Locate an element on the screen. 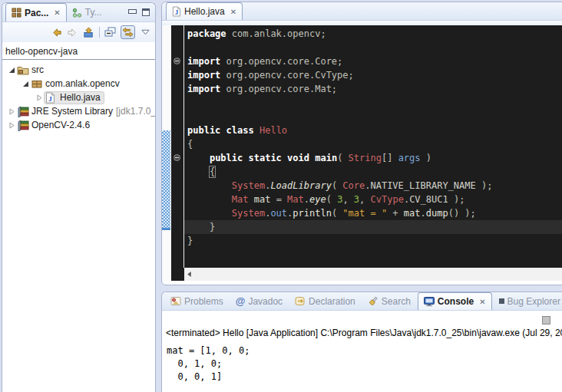 The image size is (562, 392). scroll-left-arrow-icon is located at coordinates (189, 275).